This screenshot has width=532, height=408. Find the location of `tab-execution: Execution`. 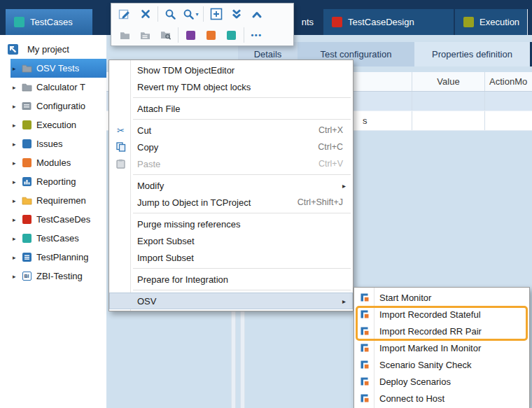

tab-execution: Execution is located at coordinates (491, 22).